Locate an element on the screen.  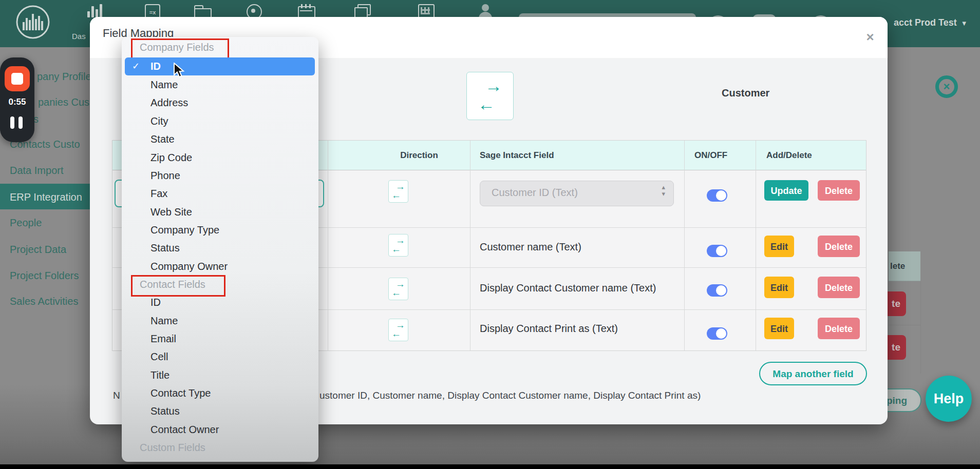
sidebar-item-company-profile: pany Profile is located at coordinates (64, 77).